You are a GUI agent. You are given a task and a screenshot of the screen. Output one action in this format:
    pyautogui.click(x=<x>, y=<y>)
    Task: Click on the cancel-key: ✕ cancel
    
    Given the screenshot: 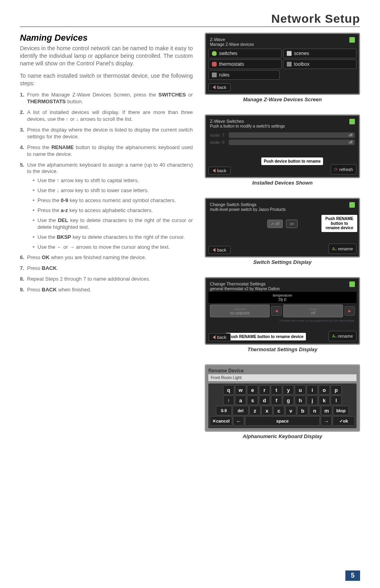 What is the action you would take?
    pyautogui.click(x=221, y=421)
    